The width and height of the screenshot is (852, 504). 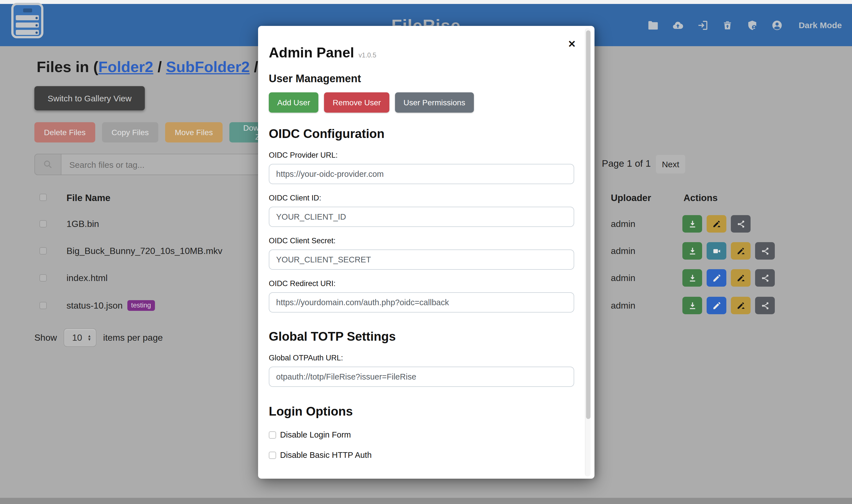 I want to click on login-options-heading: Login Options, so click(x=427, y=412).